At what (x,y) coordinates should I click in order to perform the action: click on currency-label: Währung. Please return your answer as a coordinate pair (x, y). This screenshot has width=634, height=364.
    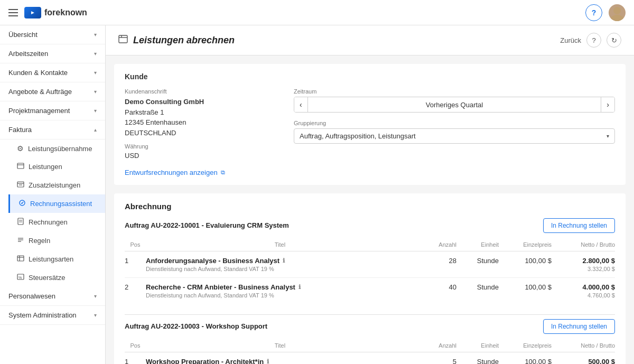
    Looking at the image, I should click on (199, 146).